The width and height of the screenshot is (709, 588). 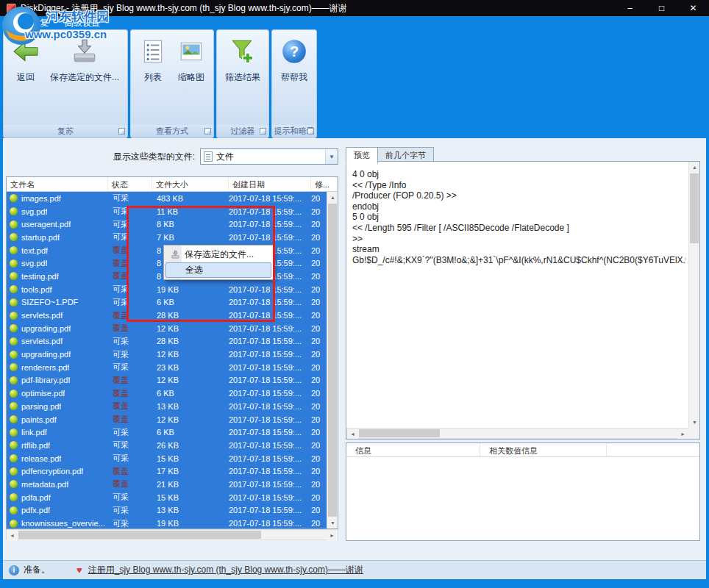 I want to click on table-row: pdfencryption.pdf 覆盖 17 KB 2017-07-18 15…, so click(x=166, y=471).